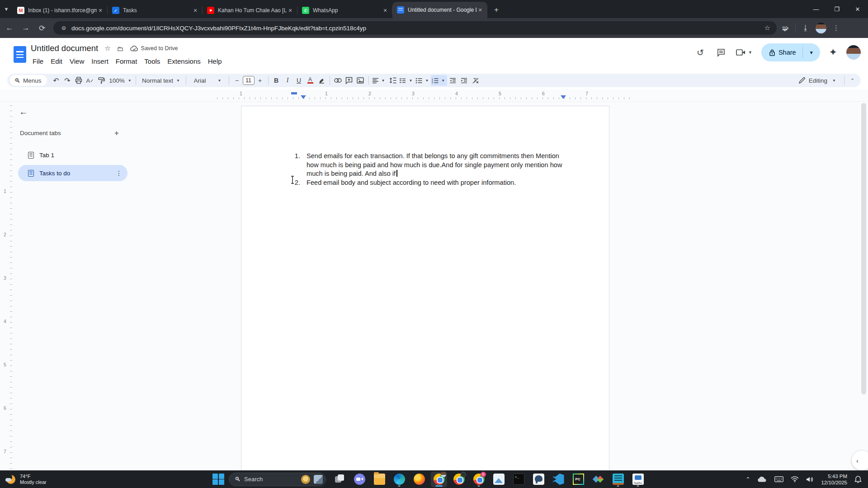 The image size is (868, 488). Describe the element at coordinates (237, 80) in the screenshot. I see `decrease-font-size-button: −` at that location.